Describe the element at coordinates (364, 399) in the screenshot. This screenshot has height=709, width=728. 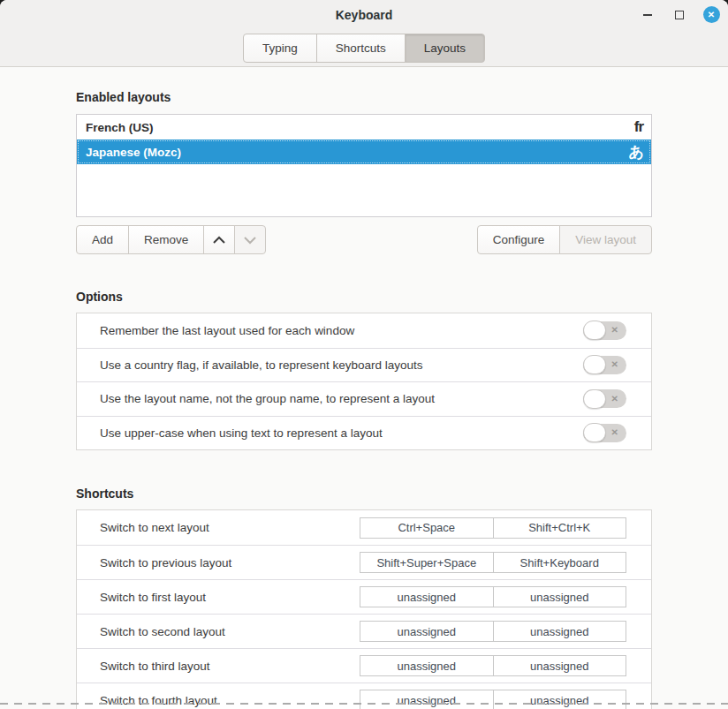
I see `option-row: Use the layout name, not the group name,…` at that location.